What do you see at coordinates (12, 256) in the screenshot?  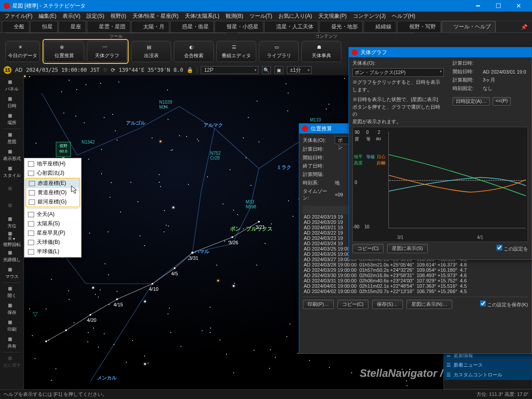 I see `side-trail: ▦光跡残し` at bounding box center [12, 256].